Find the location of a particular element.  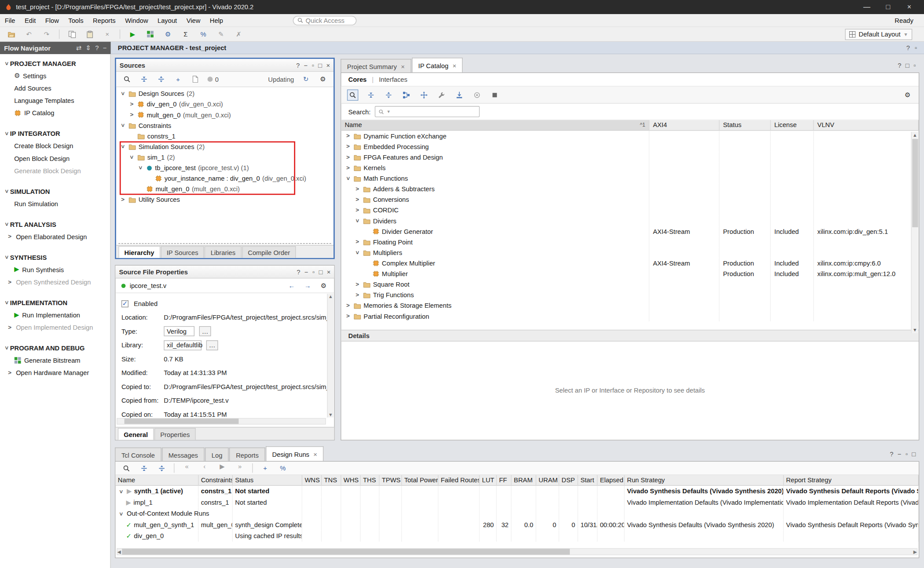

edit-button: ✎ is located at coordinates (221, 34).